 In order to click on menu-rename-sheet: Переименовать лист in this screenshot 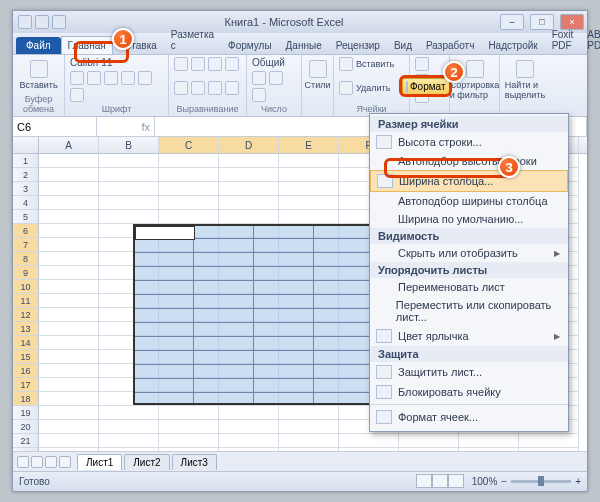, I will do `click(469, 287)`.